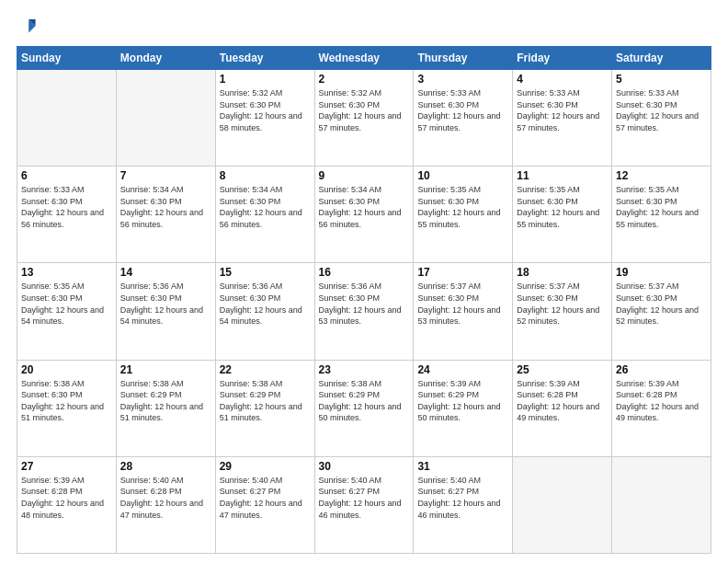  I want to click on calendar-cell: 16Sunrise: 5:36 AM Sunset: 6:30 PM Dayli…, so click(364, 311).